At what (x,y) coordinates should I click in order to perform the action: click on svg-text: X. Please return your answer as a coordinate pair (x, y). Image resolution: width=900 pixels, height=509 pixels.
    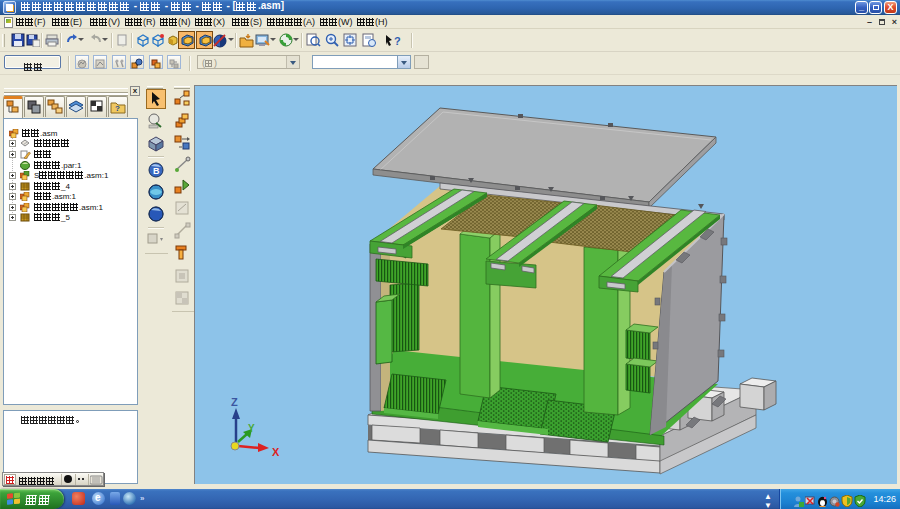
    Looking at the image, I should click on (276, 452).